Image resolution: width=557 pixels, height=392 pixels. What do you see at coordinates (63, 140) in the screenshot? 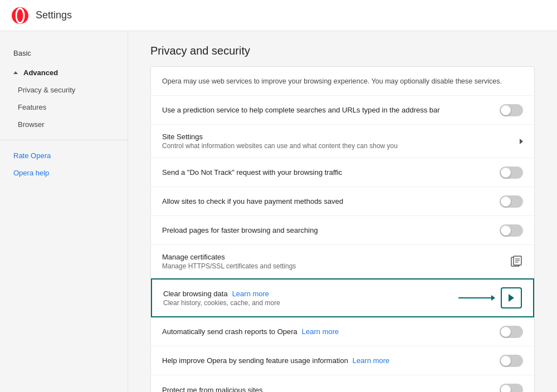
I see `sidebar-divider` at bounding box center [63, 140].